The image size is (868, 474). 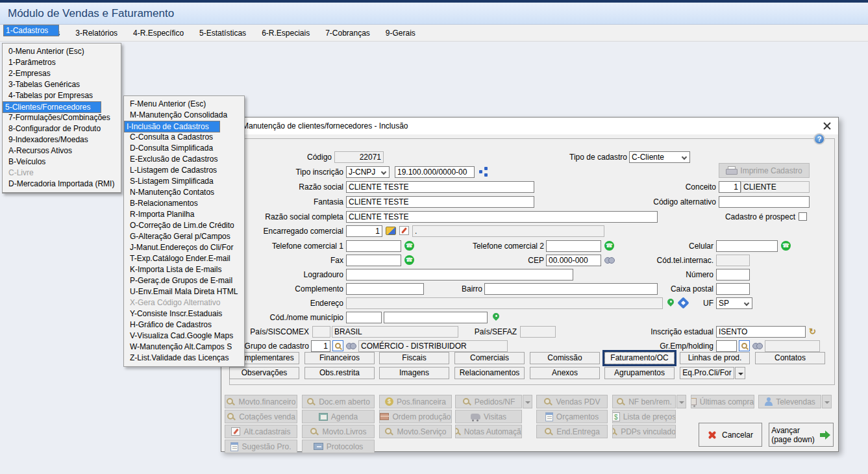 What do you see at coordinates (682, 401) in the screenshot?
I see `button-nf-ben-rem-dropdown-icon` at bounding box center [682, 401].